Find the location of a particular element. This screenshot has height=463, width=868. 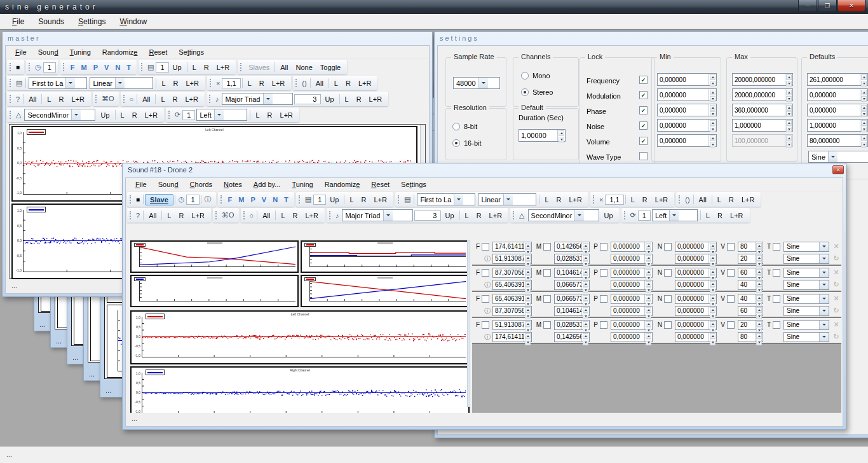

lock-frequency-checkbox: ✔ is located at coordinates (643, 80).